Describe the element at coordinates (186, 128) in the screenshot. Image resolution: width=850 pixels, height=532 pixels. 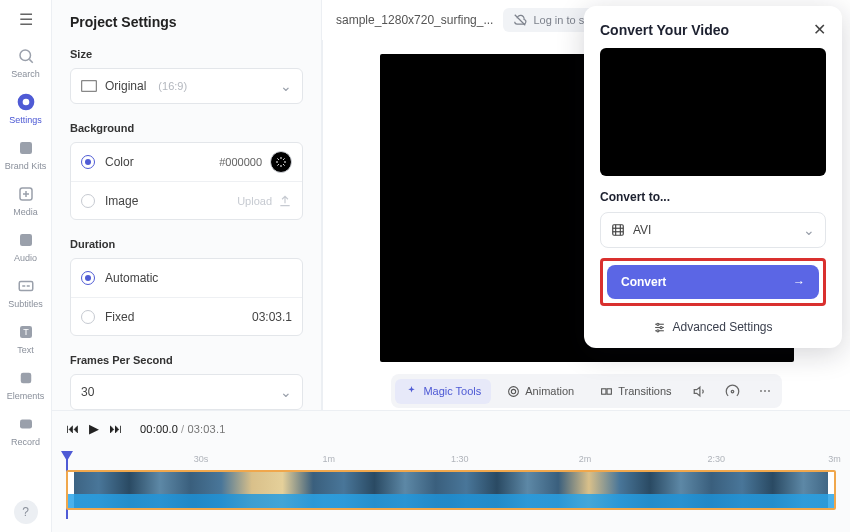
I see `background-label: Background` at that location.